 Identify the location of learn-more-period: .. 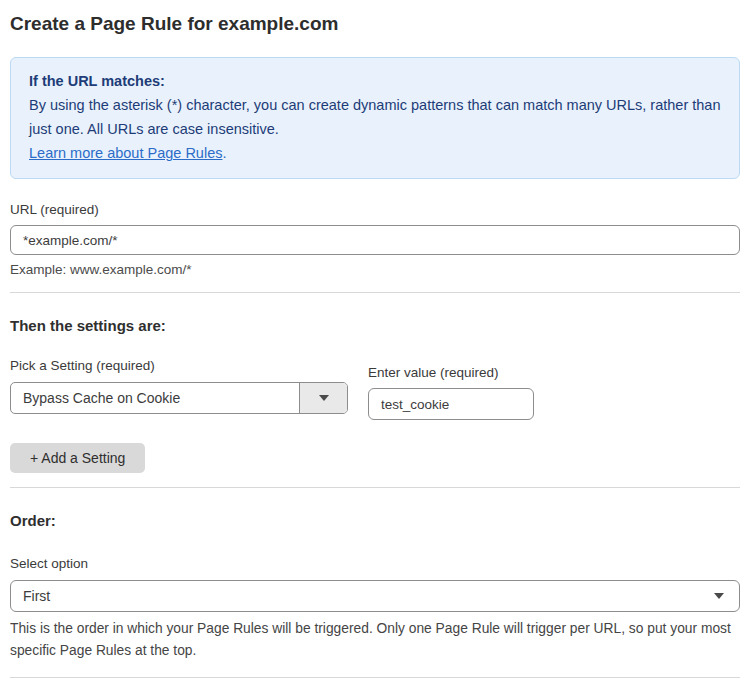
(224, 153).